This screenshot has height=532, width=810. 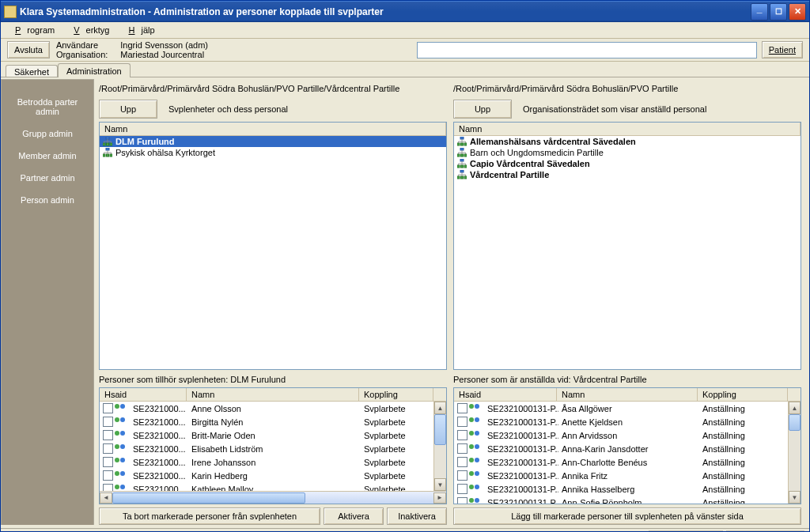 I want to click on left-col-hsaid: Hsaid, so click(x=143, y=394).